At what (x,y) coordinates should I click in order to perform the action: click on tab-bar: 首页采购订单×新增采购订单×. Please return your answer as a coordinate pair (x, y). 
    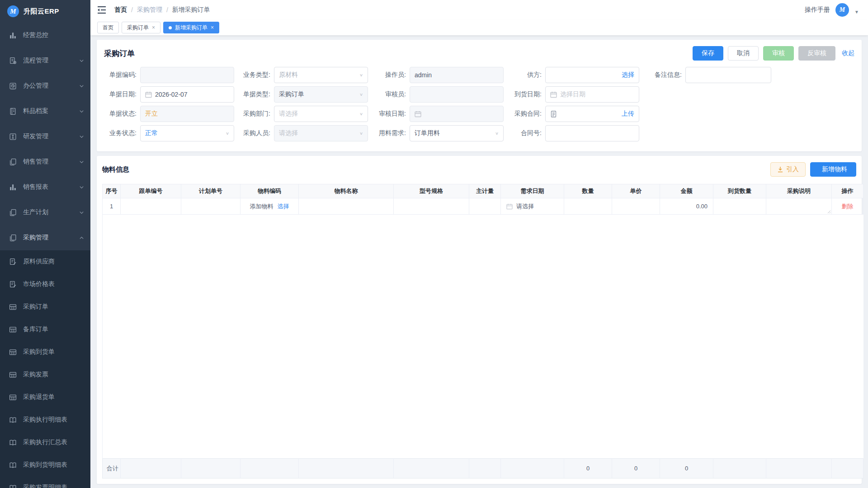
    Looking at the image, I should click on (479, 28).